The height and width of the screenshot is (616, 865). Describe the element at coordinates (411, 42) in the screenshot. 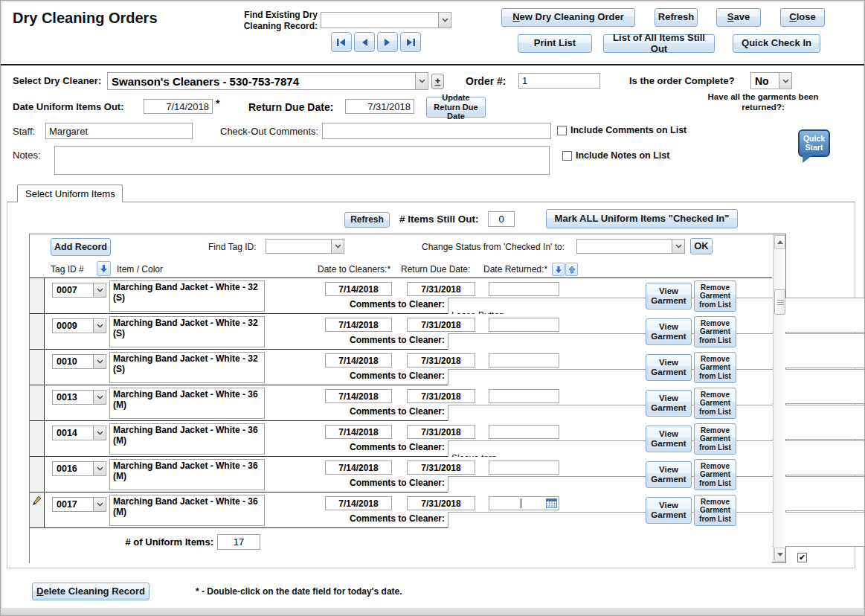

I see `last-record-button` at that location.